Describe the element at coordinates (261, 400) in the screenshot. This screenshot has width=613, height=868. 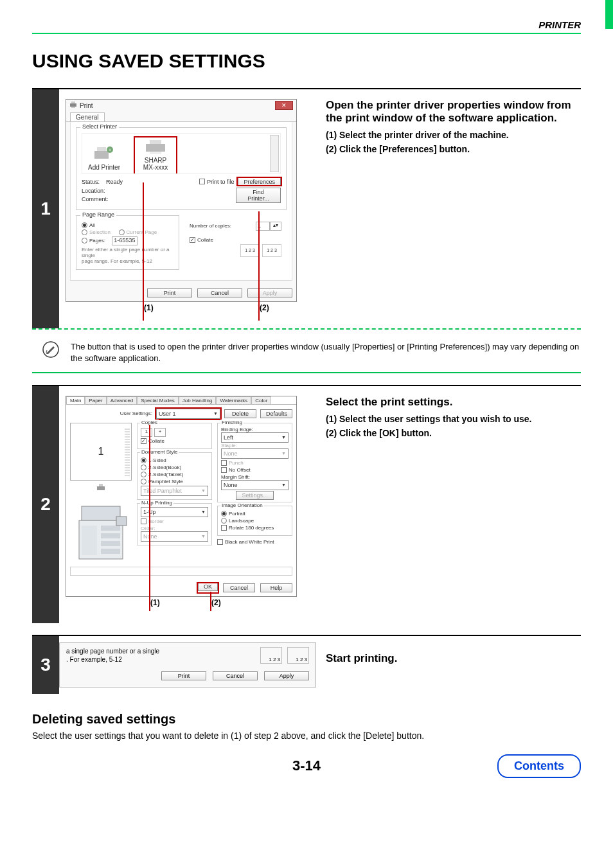
I see `tab-color: Color` at that location.